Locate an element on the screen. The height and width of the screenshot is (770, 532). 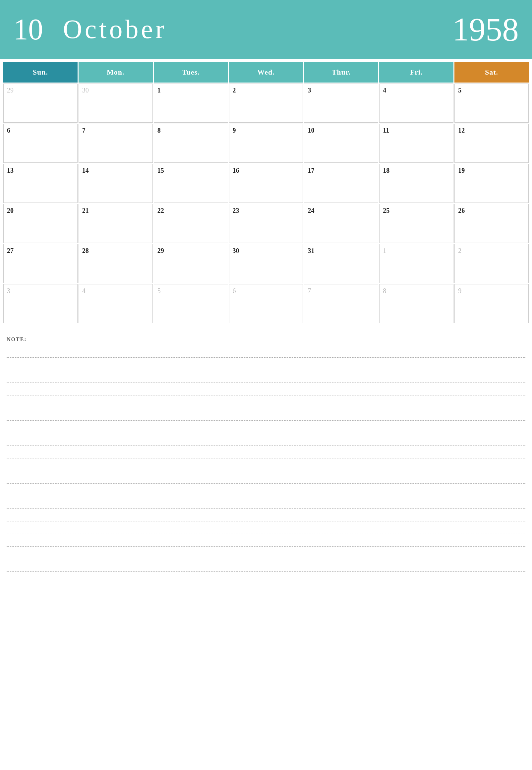
calendar-cell: 24 is located at coordinates (341, 223).